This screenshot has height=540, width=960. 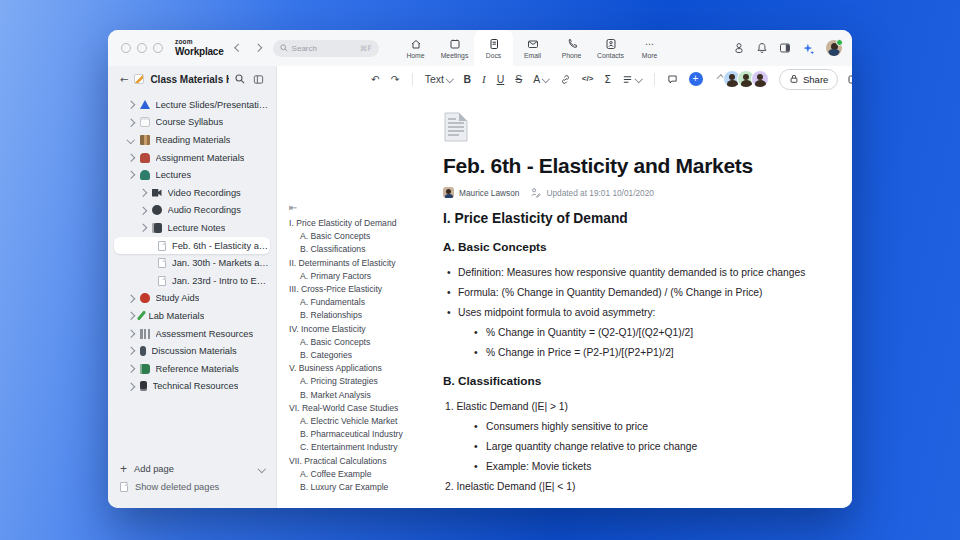 I want to click on add-page-button: + Add page, so click(x=192, y=469).